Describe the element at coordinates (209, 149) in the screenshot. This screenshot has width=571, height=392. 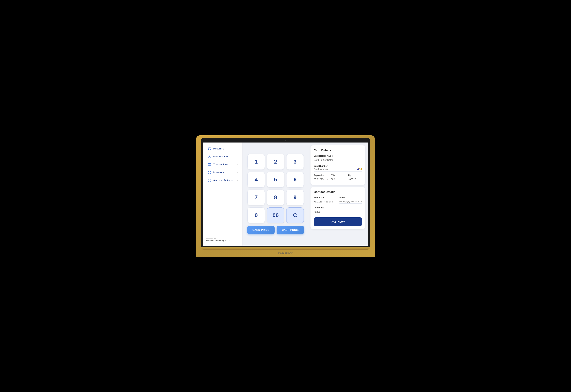
I see `recurring-icon` at that location.